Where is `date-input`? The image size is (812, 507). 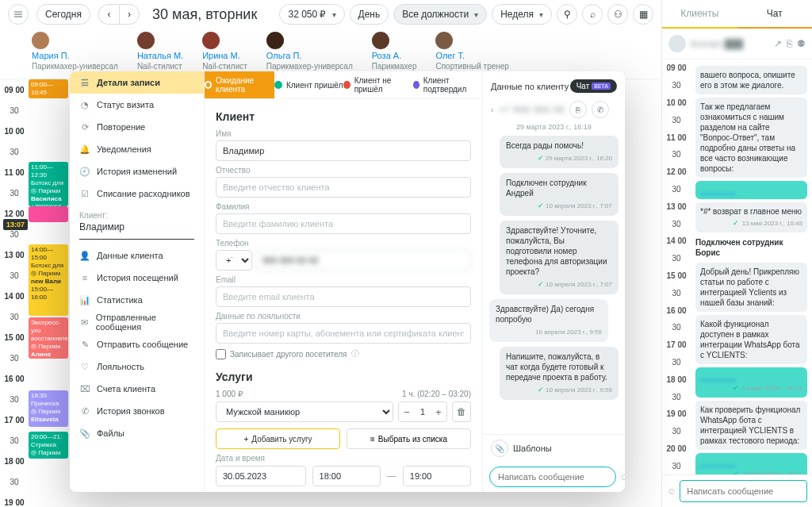
date-input is located at coordinates (261, 476).